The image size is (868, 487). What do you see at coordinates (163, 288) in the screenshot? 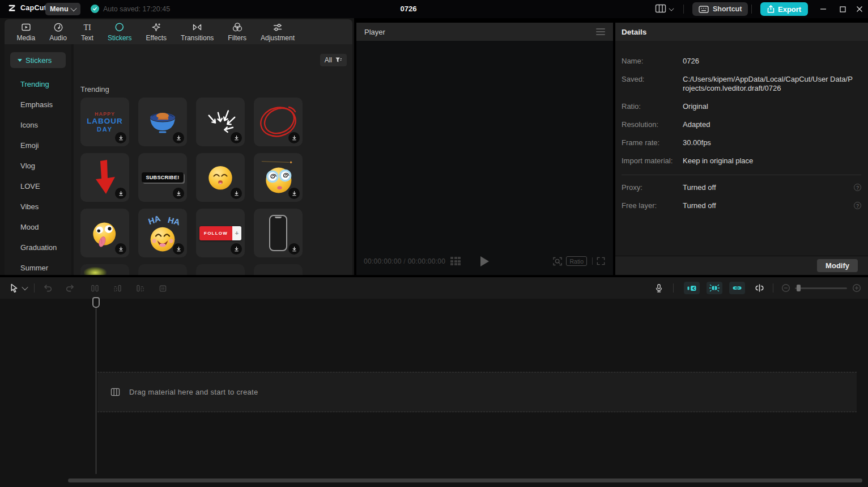
I see `delete-button` at bounding box center [163, 288].